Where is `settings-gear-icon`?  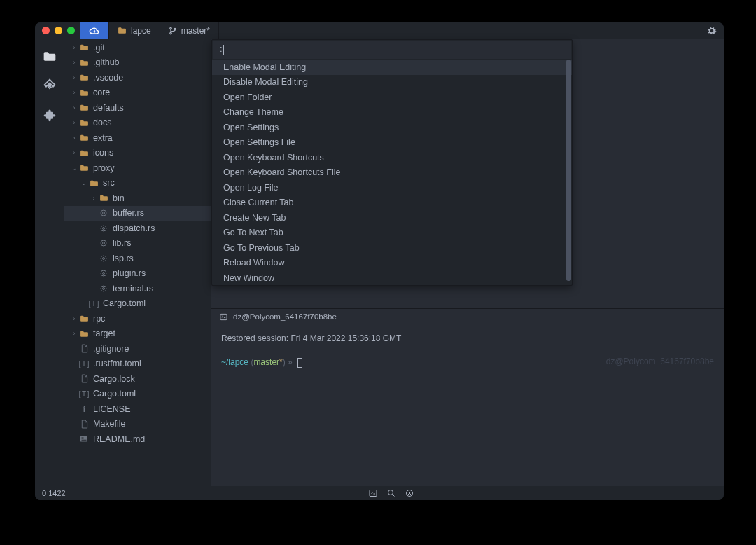
settings-gear-icon is located at coordinates (712, 31).